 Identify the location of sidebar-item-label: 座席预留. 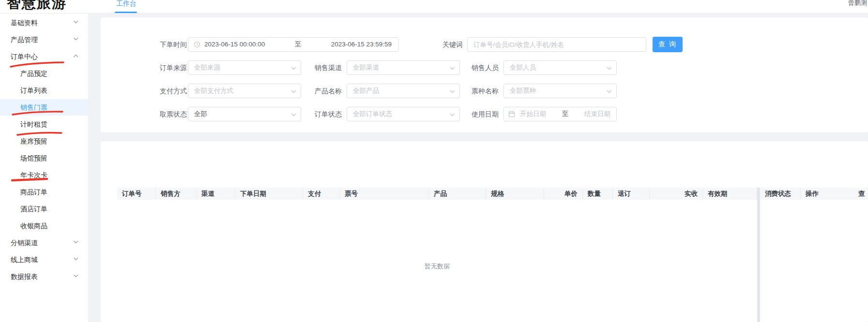
(34, 141).